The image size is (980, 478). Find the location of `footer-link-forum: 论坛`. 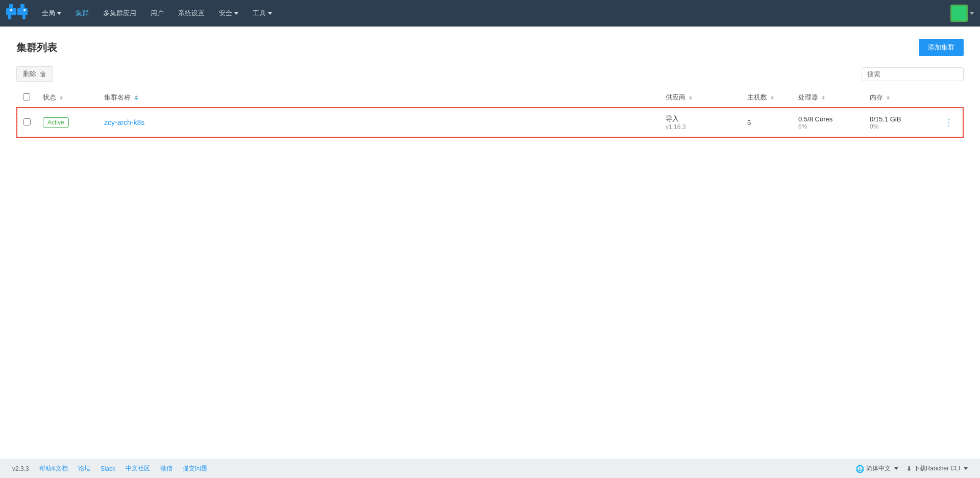

footer-link-forum: 论坛 is located at coordinates (84, 468).